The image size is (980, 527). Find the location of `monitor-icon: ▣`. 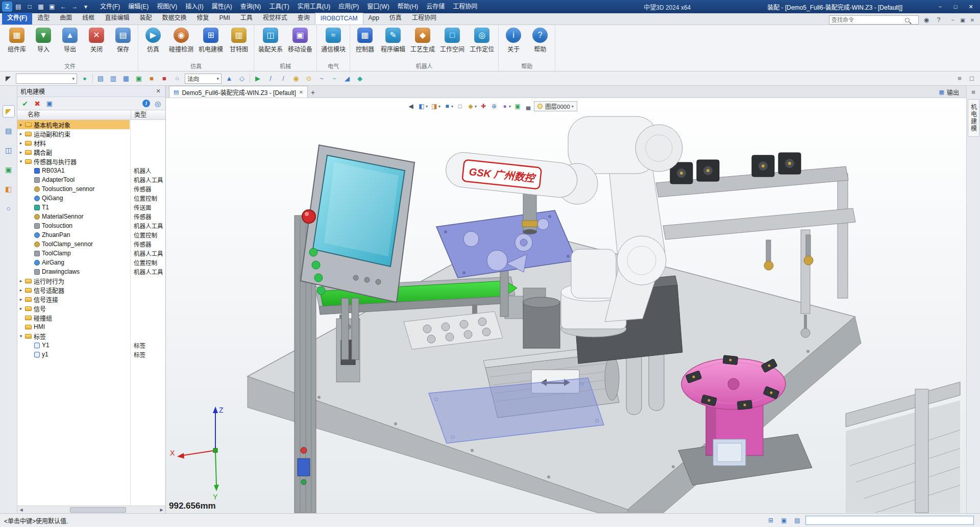

monitor-icon: ▣ is located at coordinates (518, 106).